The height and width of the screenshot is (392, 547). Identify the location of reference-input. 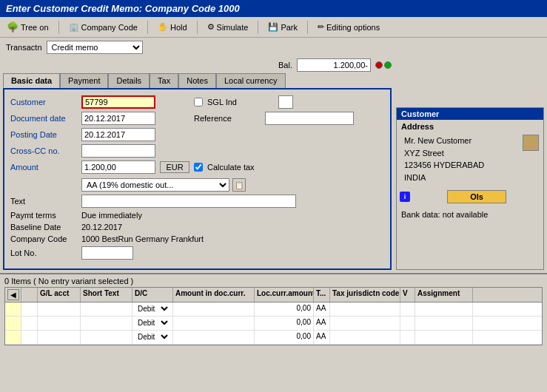
(309, 118).